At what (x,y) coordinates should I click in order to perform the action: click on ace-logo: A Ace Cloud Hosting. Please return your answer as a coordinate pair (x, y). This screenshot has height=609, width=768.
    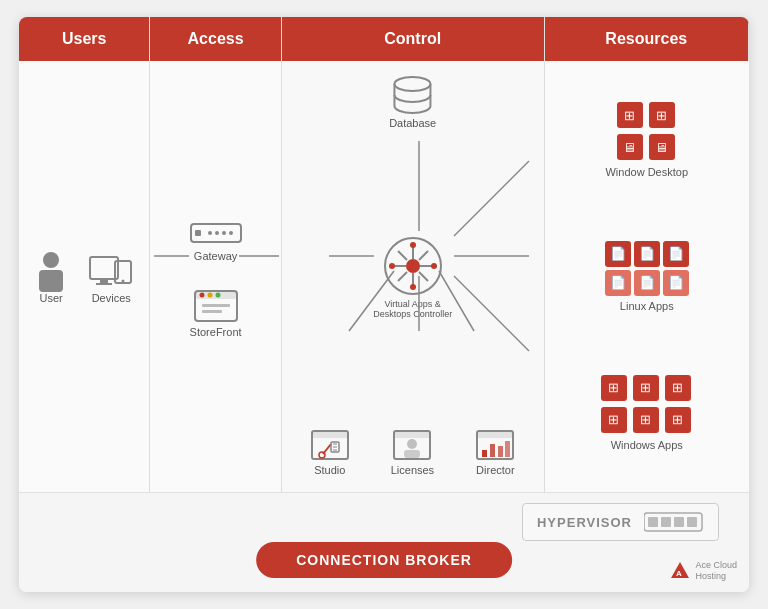
    Looking at the image, I should click on (703, 571).